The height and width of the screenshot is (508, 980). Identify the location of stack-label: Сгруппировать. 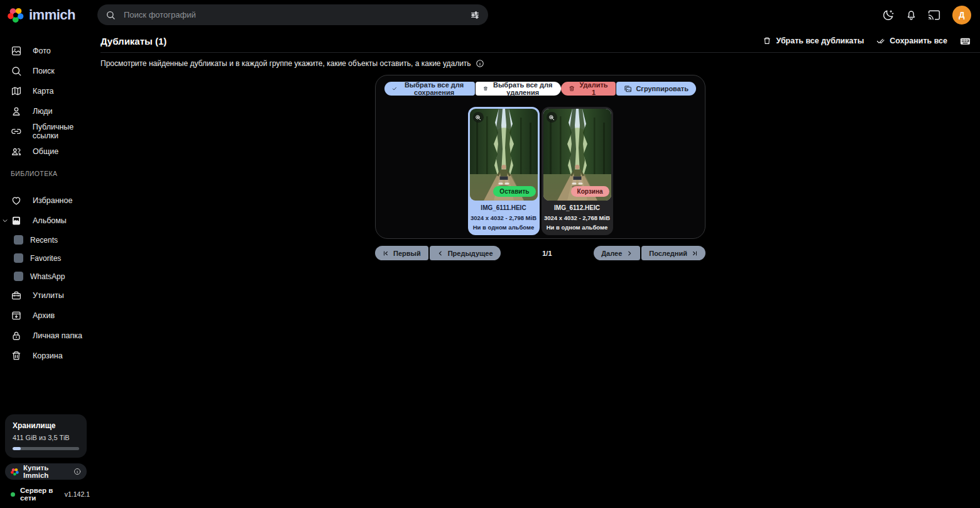
(662, 89).